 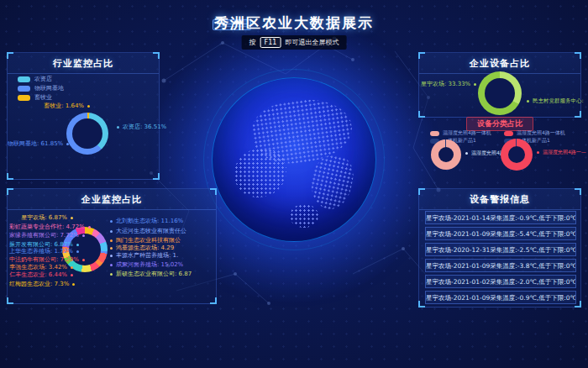 I want to click on alert-row: 星宇农场-2021-01-14采集温度:-0.9℃,低于下限:0℃, so click(x=501, y=218).